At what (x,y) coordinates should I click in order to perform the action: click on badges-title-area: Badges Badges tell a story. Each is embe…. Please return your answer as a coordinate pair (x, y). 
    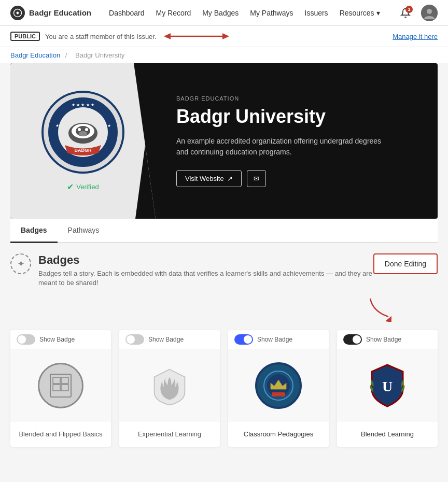
    Looking at the image, I should click on (206, 271).